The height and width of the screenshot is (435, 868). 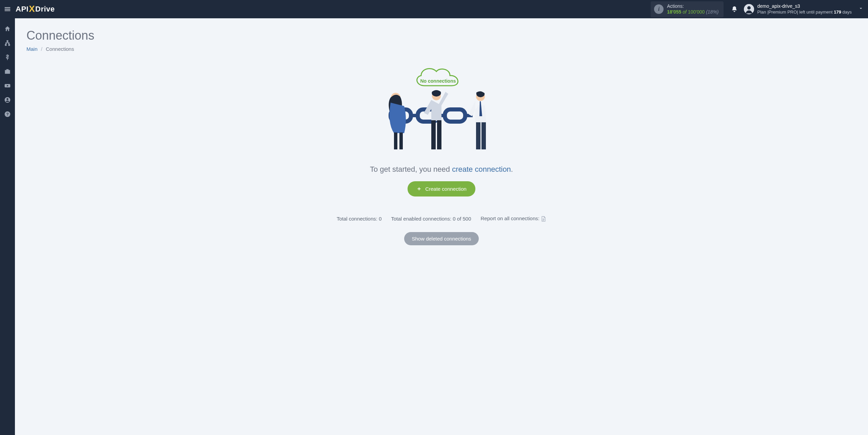 What do you see at coordinates (863, 9) in the screenshot?
I see `user-menu-chevron` at bounding box center [863, 9].